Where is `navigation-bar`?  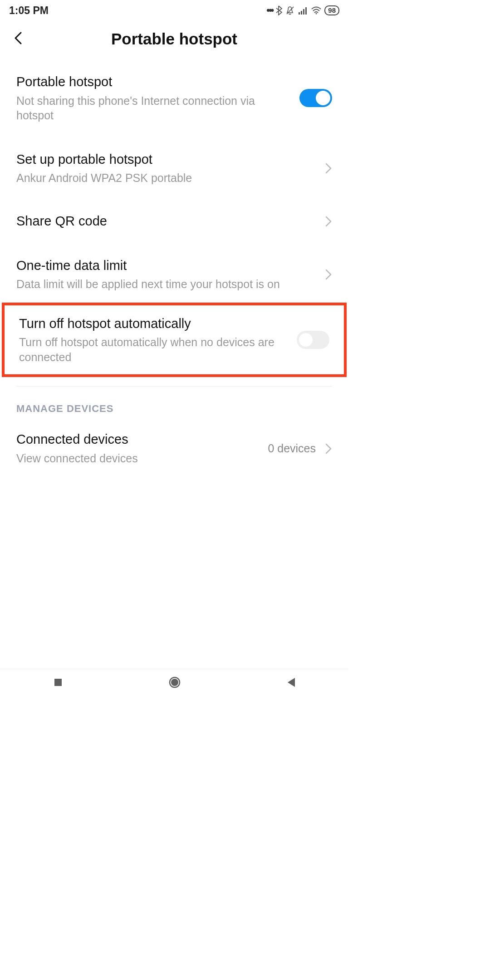
navigation-bar is located at coordinates (174, 683).